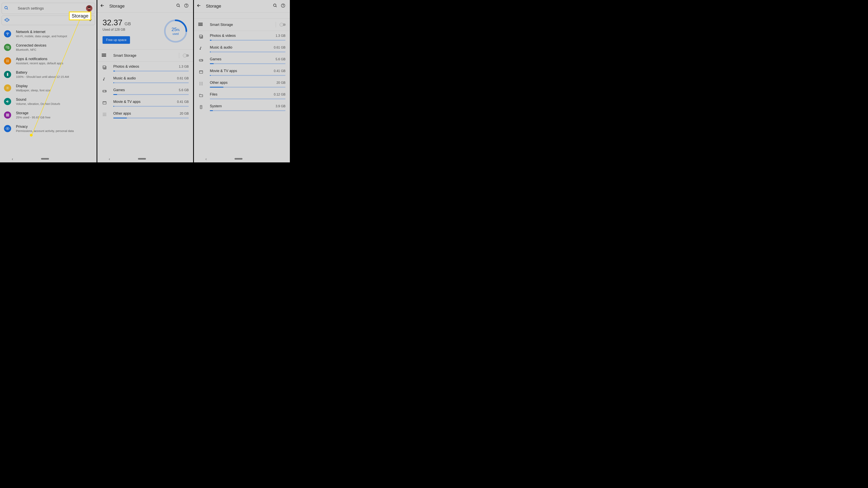  I want to click on row-title: Privacy, so click(55, 127).